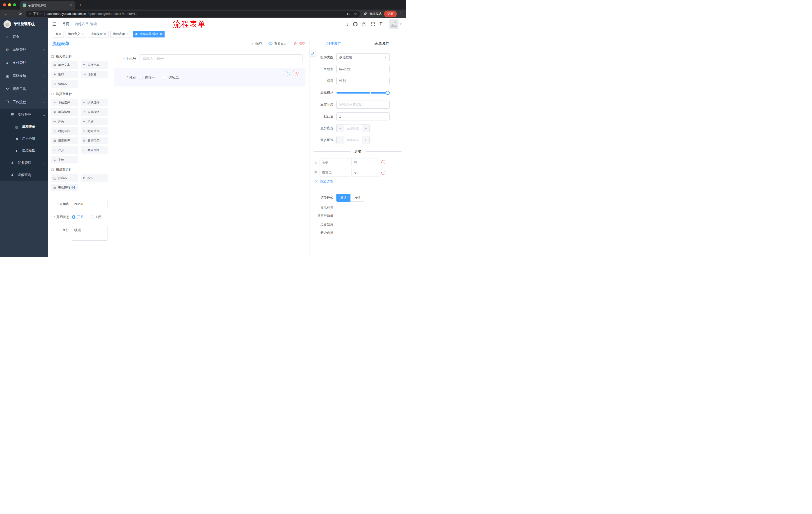 This screenshot has height=514, width=812. Describe the element at coordinates (353, 140) in the screenshot. I see `max-select-stepper: − 最多可选 +` at that location.